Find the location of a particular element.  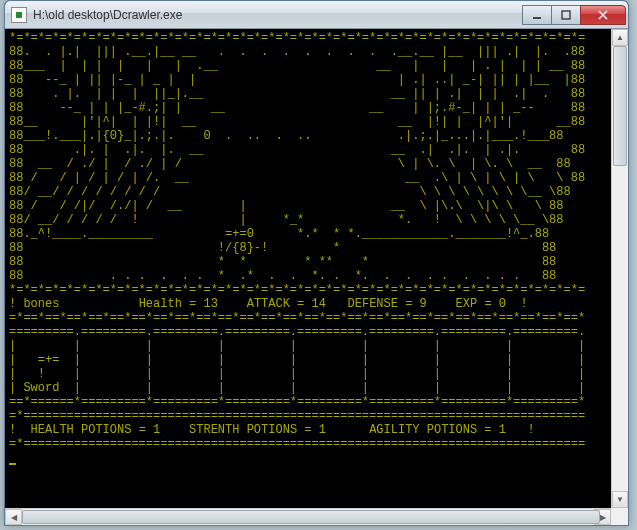

titlebar: H:\old desktop\Dcrawler.exe is located at coordinates (316, 15).